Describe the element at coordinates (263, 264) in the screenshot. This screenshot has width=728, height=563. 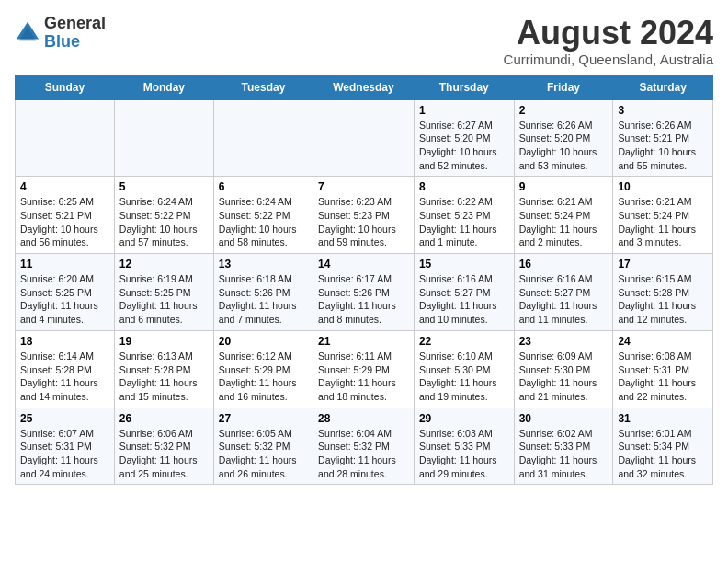
I see `day-number: 13` at that location.